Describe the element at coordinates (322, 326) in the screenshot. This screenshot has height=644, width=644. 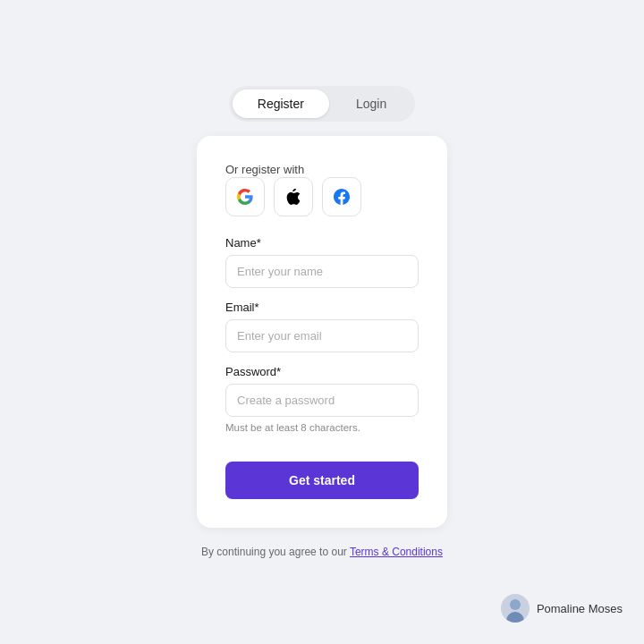
I see `email-field-group: Email*` at that location.